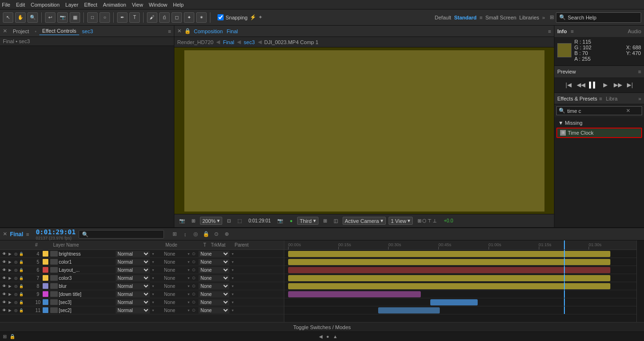 The height and width of the screenshot is (341, 644). What do you see at coordinates (228, 42) in the screenshot?
I see `comp-bc-2: Final` at bounding box center [228, 42].